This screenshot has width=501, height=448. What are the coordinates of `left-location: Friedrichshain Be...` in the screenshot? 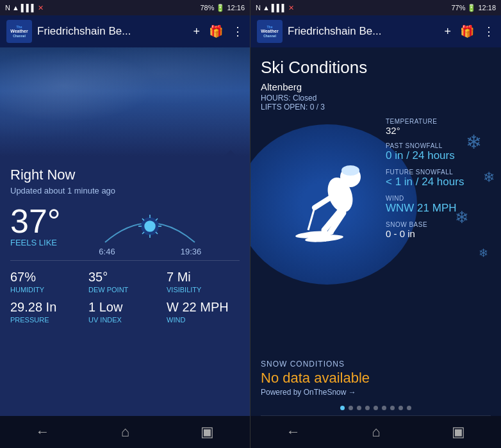 It's located at (113, 31).